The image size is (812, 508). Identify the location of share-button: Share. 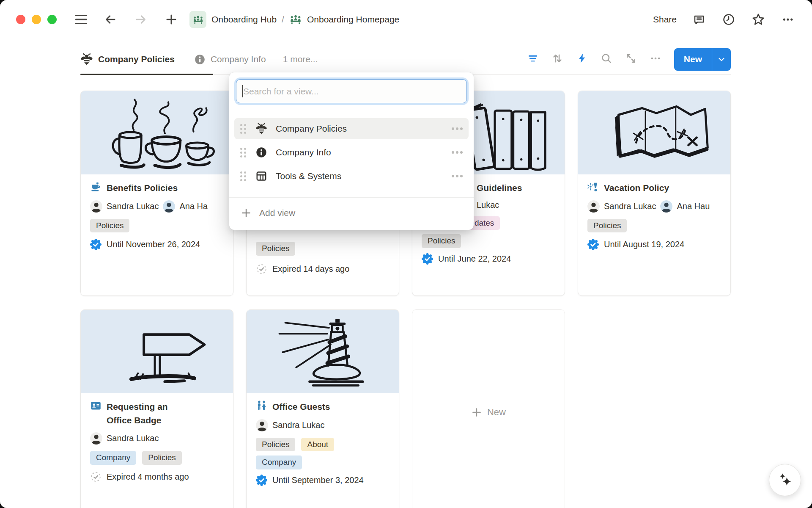
(665, 19).